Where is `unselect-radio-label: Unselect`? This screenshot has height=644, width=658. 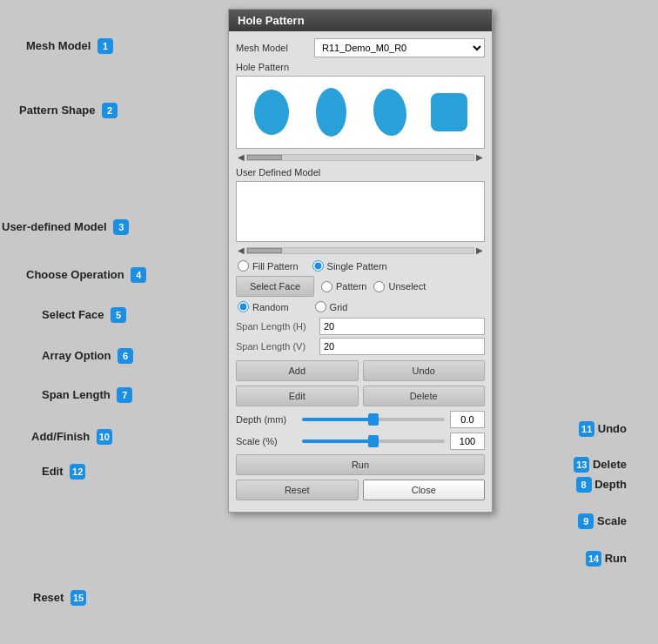
unselect-radio-label: Unselect is located at coordinates (407, 286).